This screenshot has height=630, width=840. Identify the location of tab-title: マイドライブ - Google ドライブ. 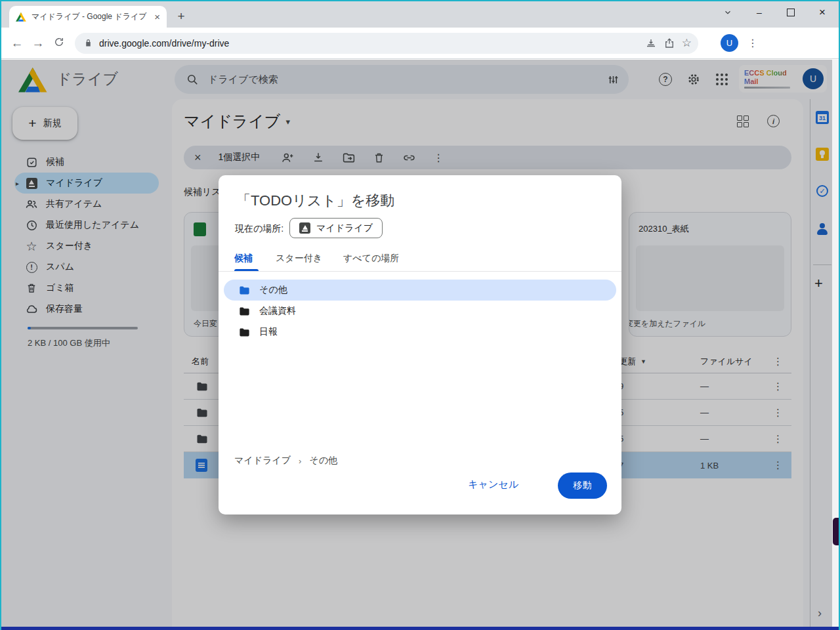
(91, 17).